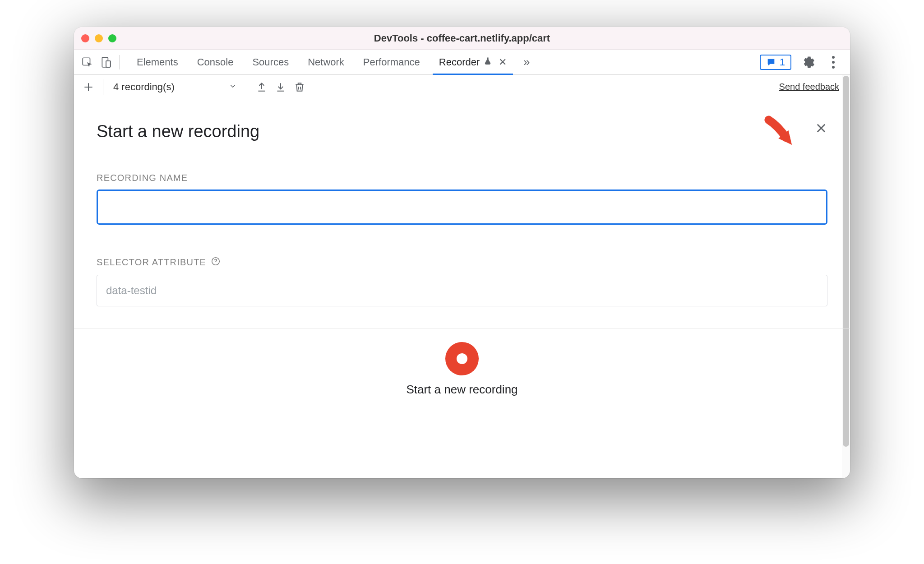 This screenshot has height=564, width=924. Describe the element at coordinates (462, 207) in the screenshot. I see `recording-name-input` at that location.